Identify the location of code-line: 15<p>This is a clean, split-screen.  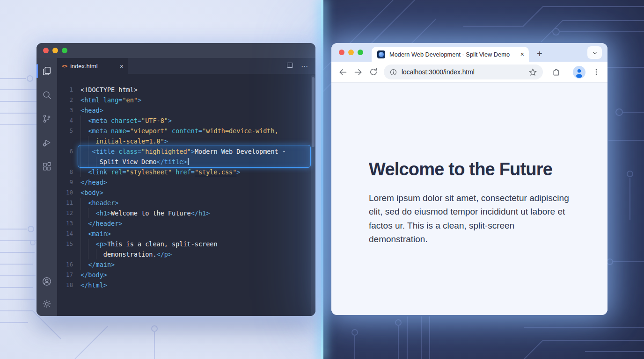
(186, 244).